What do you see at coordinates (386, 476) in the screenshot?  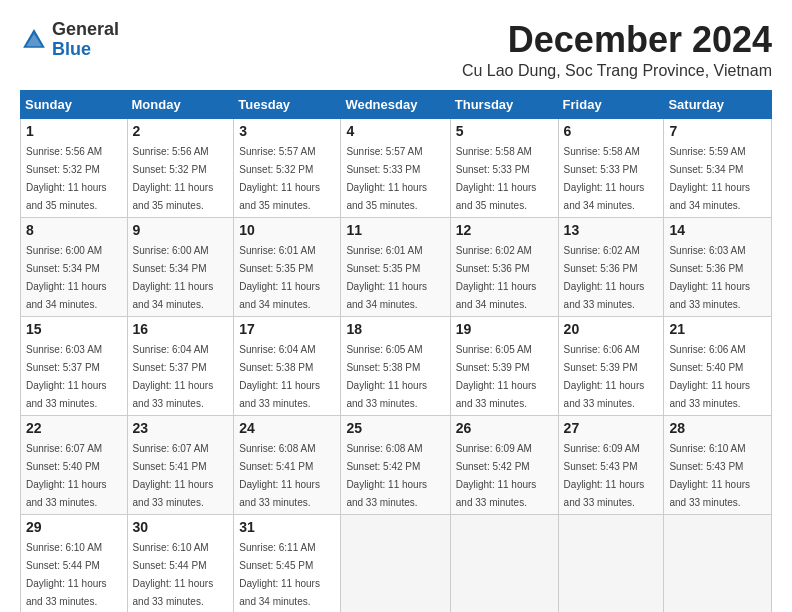 I see `day-info: Sunrise: 6:08 AM Sunset: 5:42 PM Dayligh…` at bounding box center [386, 476].